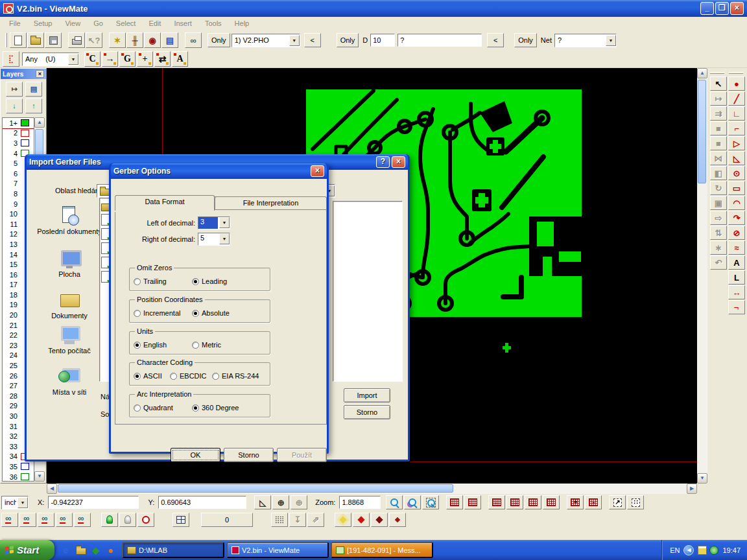 Image resolution: width=747 pixels, height=560 pixels. I want to click on layer-row: 1+, so click(18, 123).